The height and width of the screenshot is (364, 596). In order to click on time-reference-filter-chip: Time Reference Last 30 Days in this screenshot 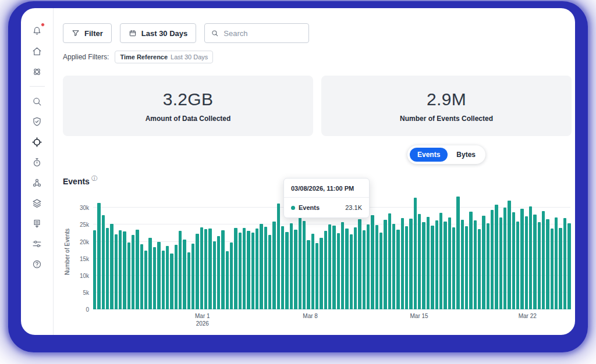, I will do `click(164, 57)`.